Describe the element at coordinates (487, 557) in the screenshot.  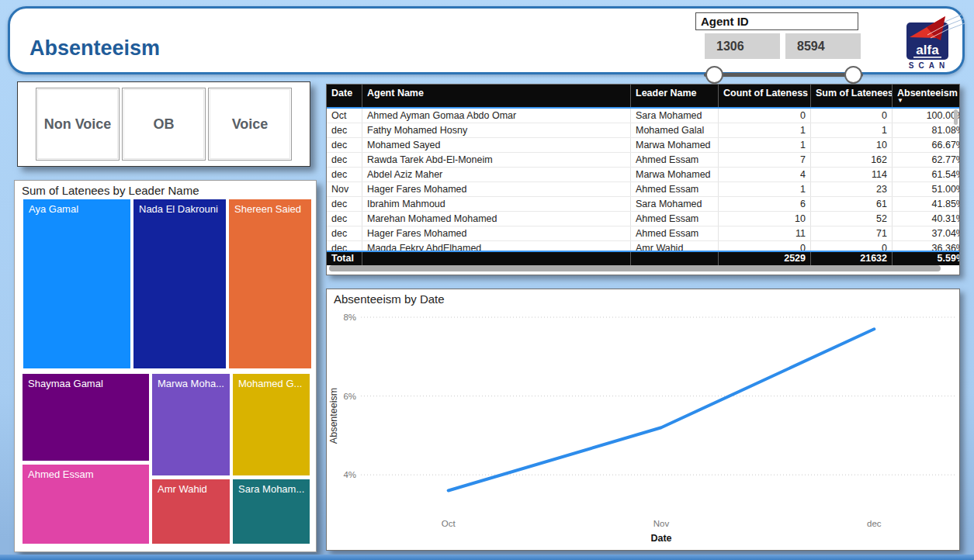
I see `page-bottom-strip` at that location.